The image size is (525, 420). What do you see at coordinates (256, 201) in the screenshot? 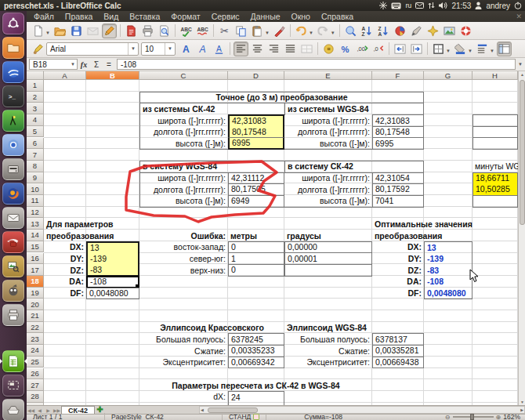
I see `cell-D11: 6949` at bounding box center [256, 201].